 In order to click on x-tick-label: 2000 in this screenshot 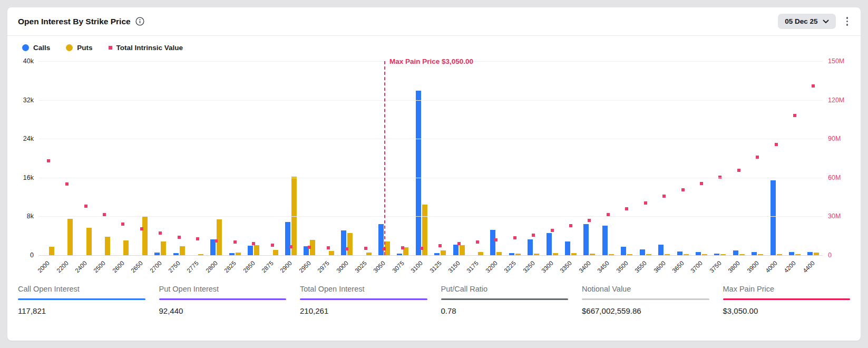, I will do `click(43, 267)`.